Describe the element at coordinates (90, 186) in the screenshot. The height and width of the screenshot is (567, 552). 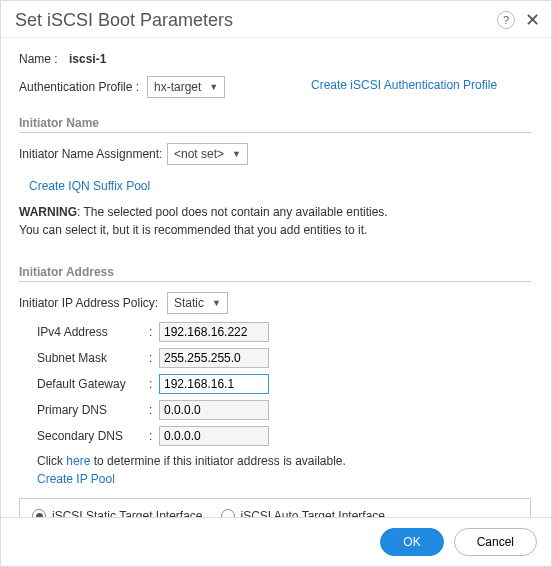
I see `create-iqn-link: Create IQN Suffix Pool` at that location.